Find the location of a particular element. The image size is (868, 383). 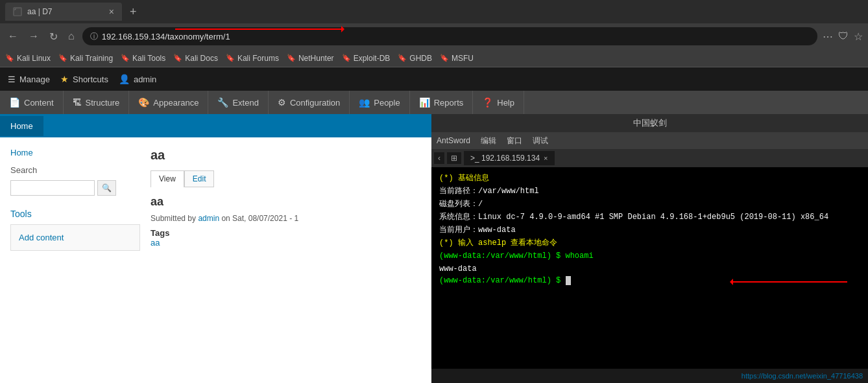

author-link: admin is located at coordinates (209, 218).